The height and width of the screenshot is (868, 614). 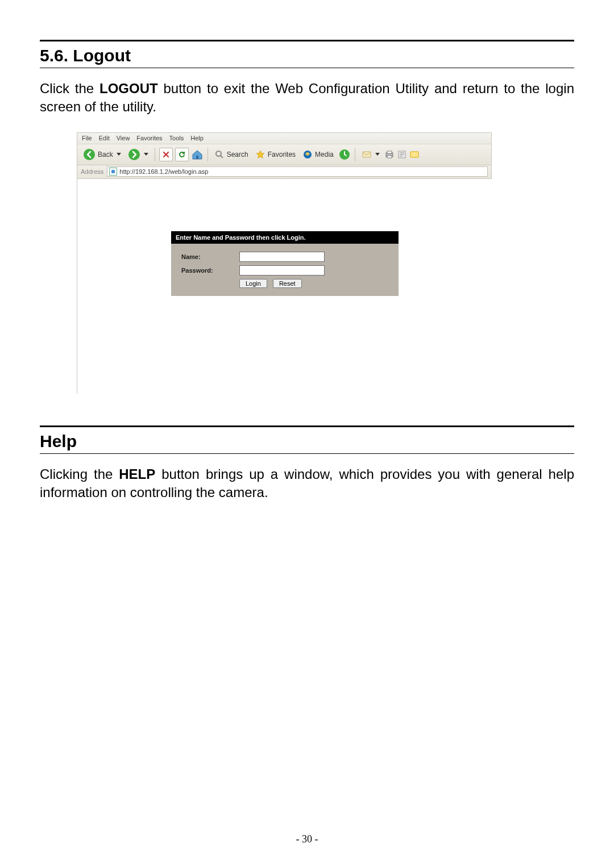 What do you see at coordinates (402, 155) in the screenshot?
I see `edit-button` at bounding box center [402, 155].